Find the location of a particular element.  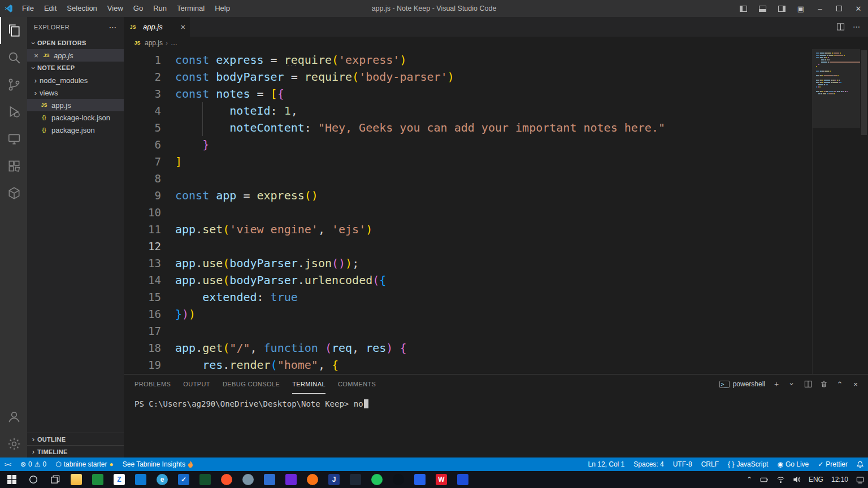

code-line-18: 18app.get("/", function (req, res) { is located at coordinates (496, 348).